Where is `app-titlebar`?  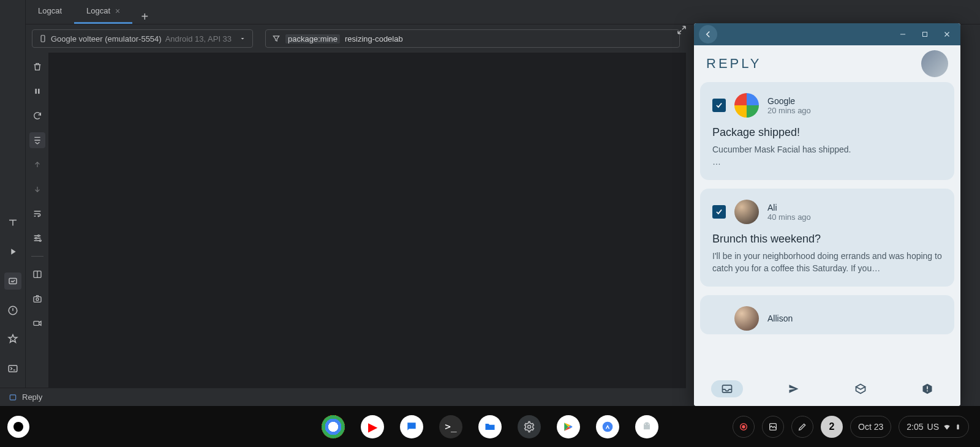
app-titlebar is located at coordinates (827, 34).